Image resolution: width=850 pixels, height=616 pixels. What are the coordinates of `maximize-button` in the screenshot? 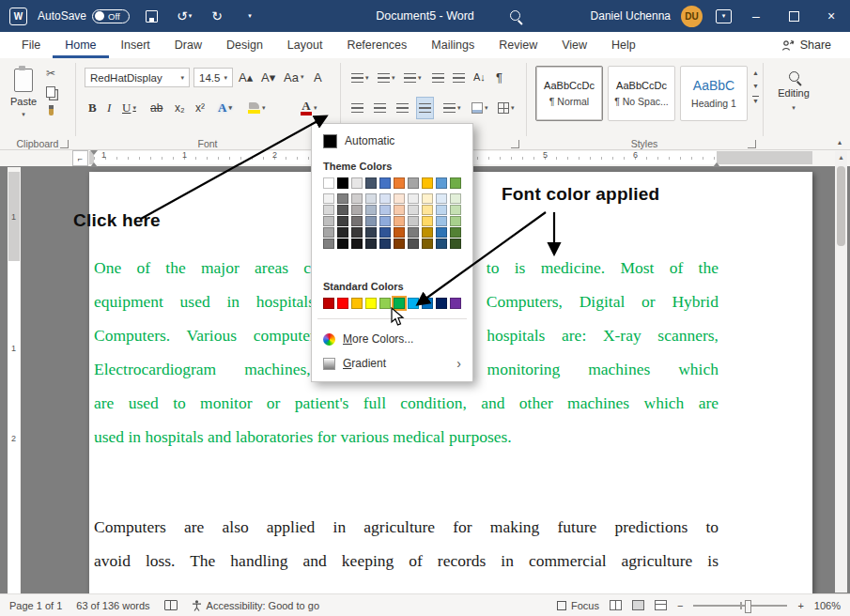 It's located at (794, 16).